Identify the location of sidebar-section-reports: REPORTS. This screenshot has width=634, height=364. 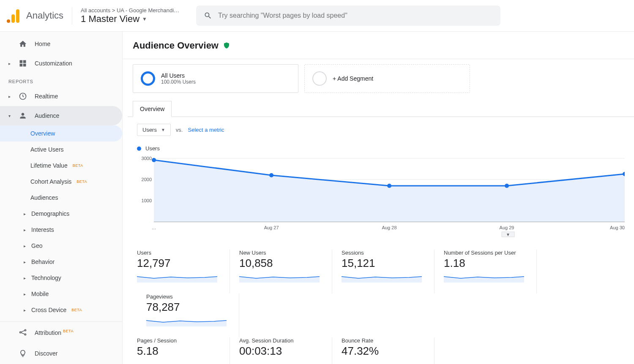
(61, 80).